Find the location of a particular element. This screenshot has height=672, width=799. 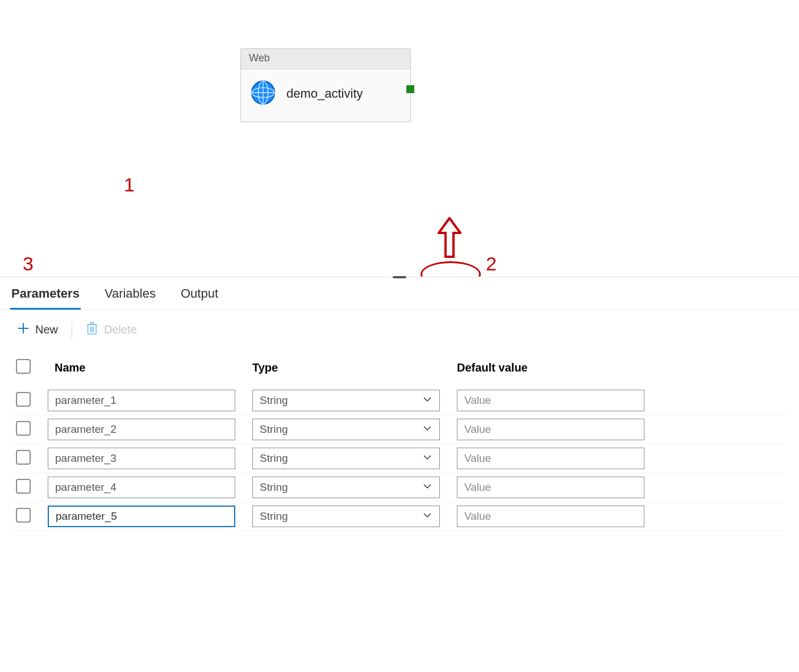

panel-tabs: Parameters Variables Output is located at coordinates (399, 294).